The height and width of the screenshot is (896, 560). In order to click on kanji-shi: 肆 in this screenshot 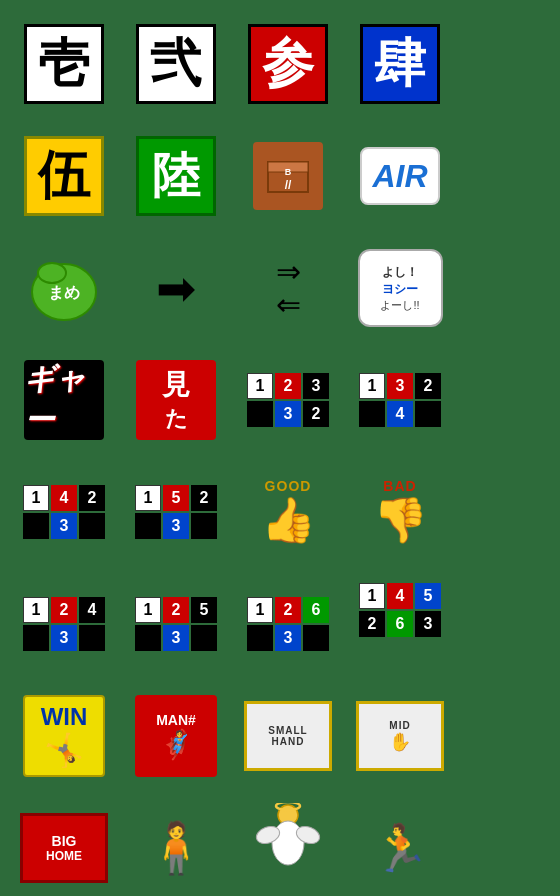, I will do `click(400, 64)`.